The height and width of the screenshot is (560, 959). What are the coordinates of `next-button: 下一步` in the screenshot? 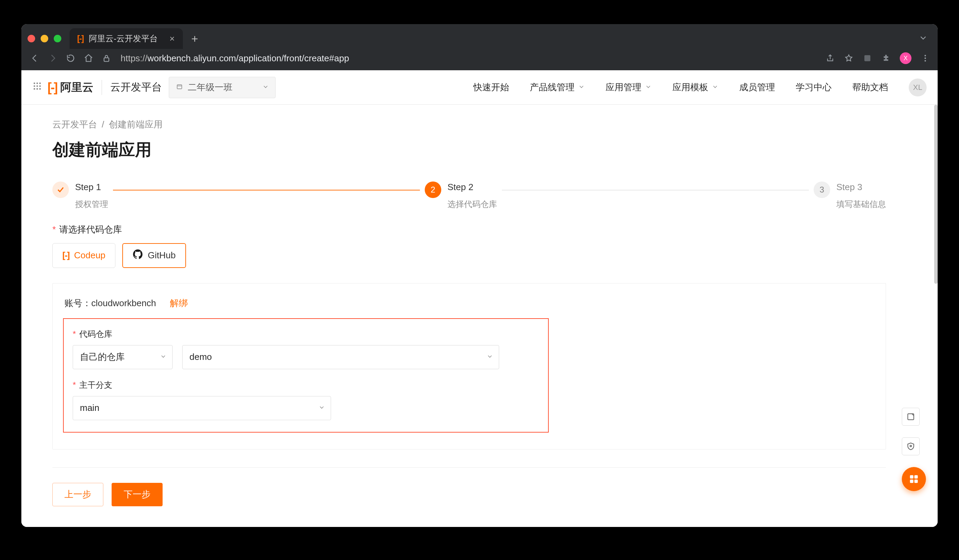 It's located at (137, 495).